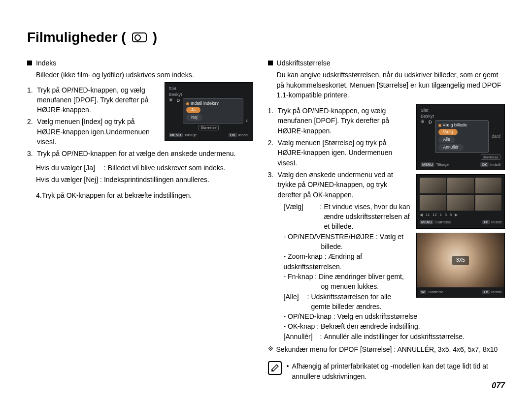 Image resolution: width=532 pixels, height=401 pixels. I want to click on camera-dpof-icon, so click(139, 37).